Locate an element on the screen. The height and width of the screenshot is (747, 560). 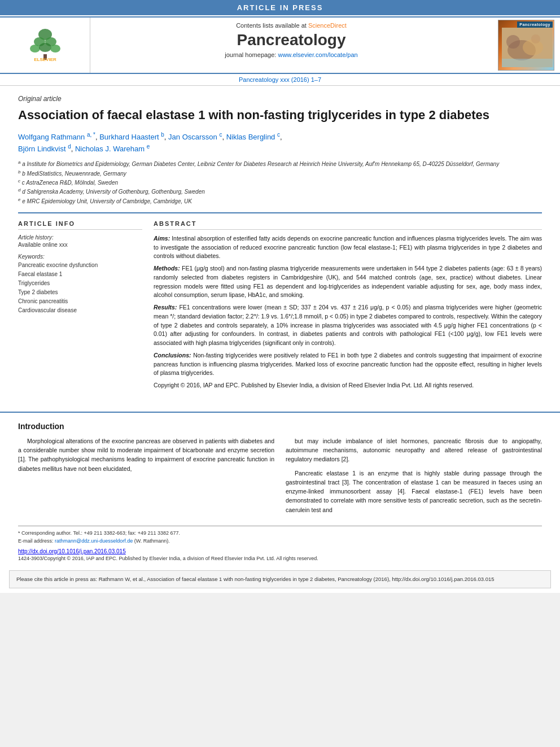
corresponding-author: * Corresponding author. Tel.: +49 211 33… is located at coordinates (280, 534).